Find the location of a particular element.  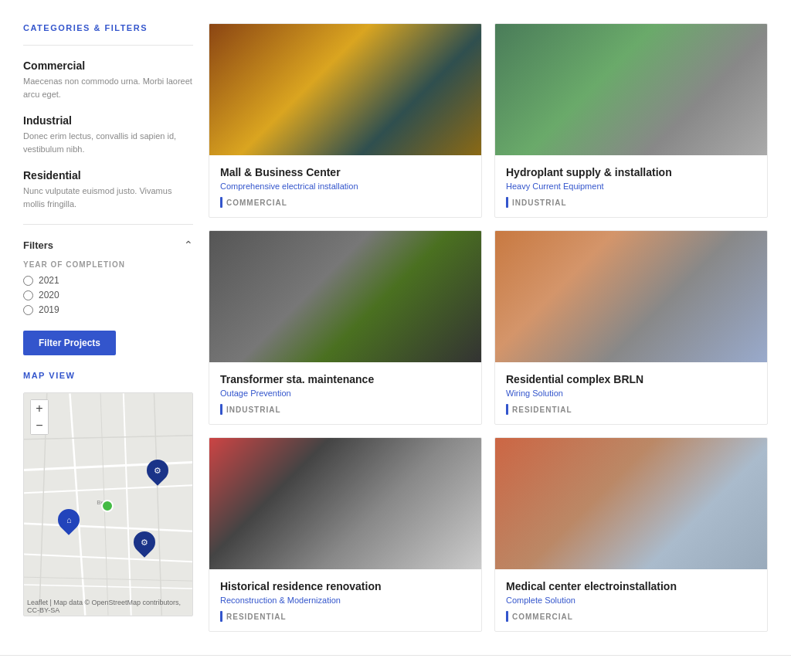

project-category-hydro: INDUSTRIAL is located at coordinates (631, 202).